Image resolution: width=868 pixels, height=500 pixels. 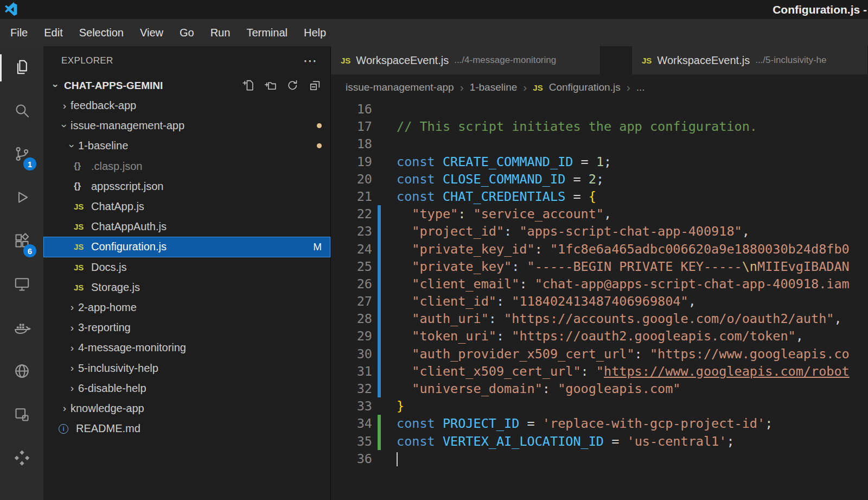 What do you see at coordinates (220, 33) in the screenshot?
I see `menu-run: Run` at bounding box center [220, 33].